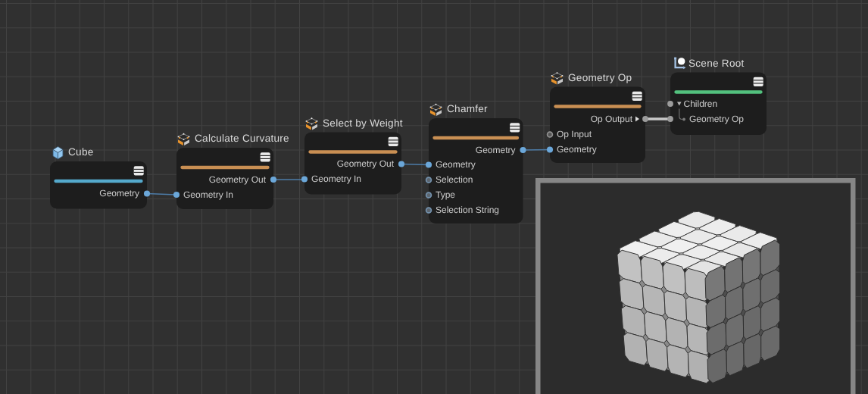 This screenshot has height=394, width=868. Describe the element at coordinates (445, 195) in the screenshot. I see `svg-text: Type` at that location.